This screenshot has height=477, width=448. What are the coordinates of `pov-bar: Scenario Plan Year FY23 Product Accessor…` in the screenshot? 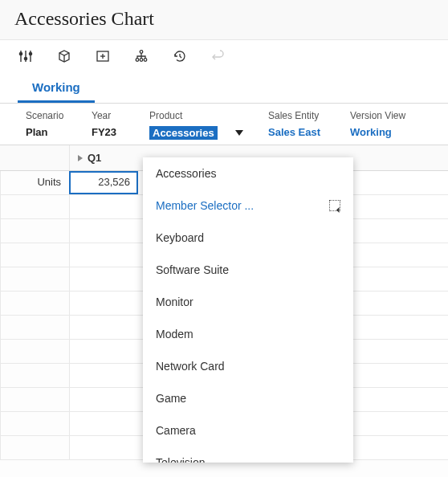 It's located at (224, 124).